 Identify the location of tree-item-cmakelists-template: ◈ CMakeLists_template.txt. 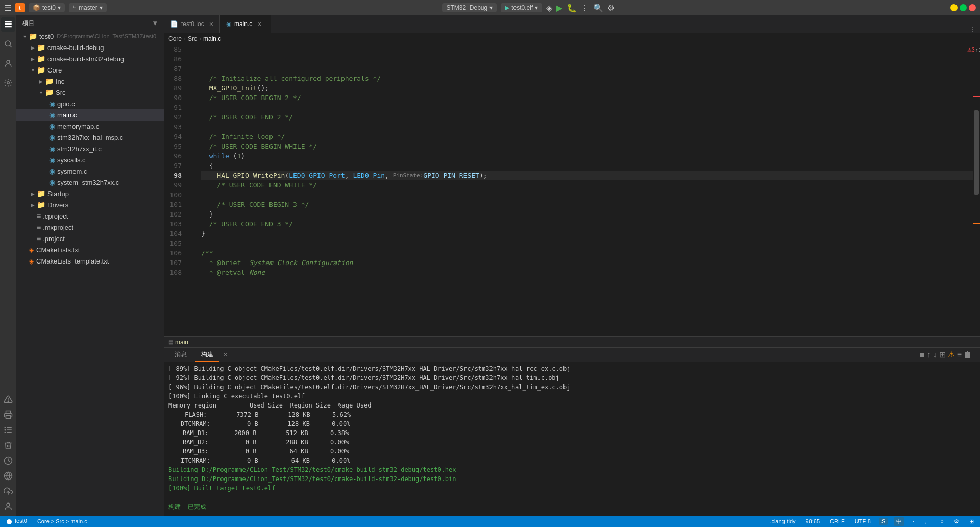
(90, 261).